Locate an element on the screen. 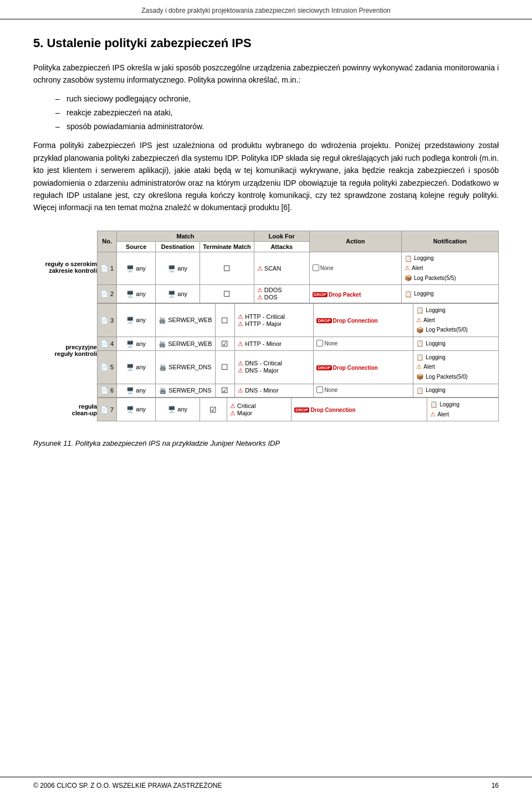  cell-action-6: None is located at coordinates (364, 390).